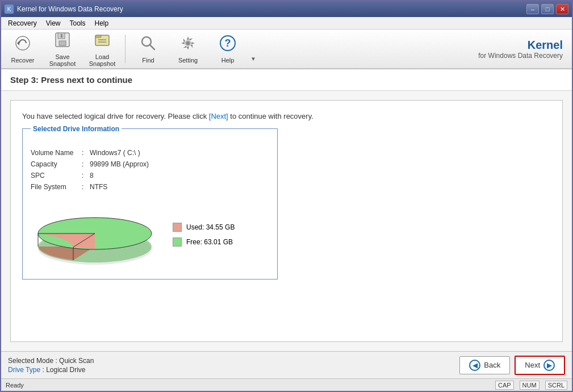  What do you see at coordinates (286, 23) in the screenshot?
I see `menu-bar: Recovery View Tools Help` at bounding box center [286, 23].